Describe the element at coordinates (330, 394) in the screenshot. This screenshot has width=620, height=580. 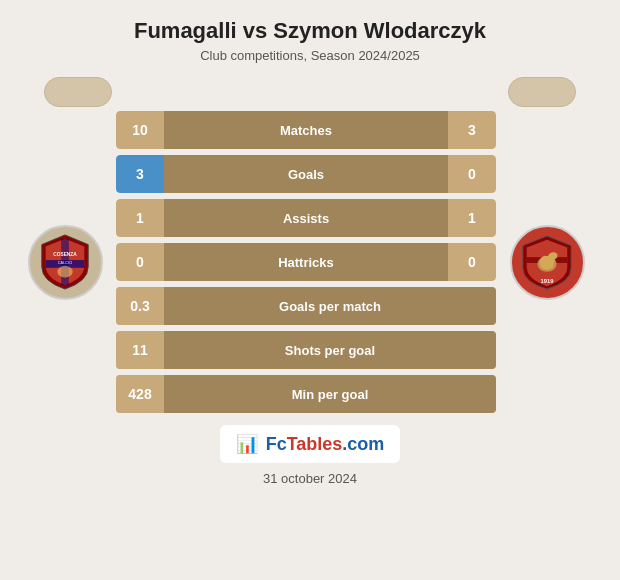
I see `stat-min-per-goal-label: Min per goal` at that location.